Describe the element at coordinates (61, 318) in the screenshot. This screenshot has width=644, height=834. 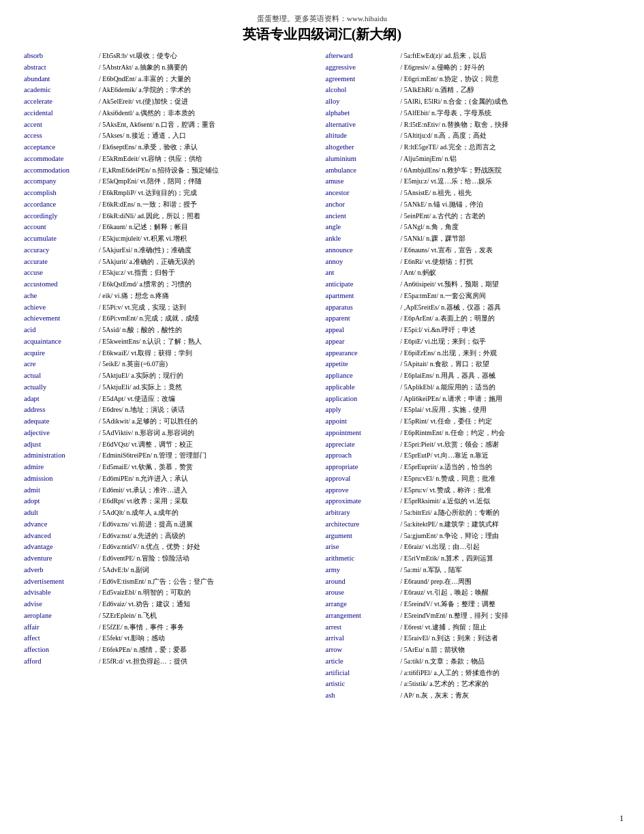
I see `word: achievement` at that location.